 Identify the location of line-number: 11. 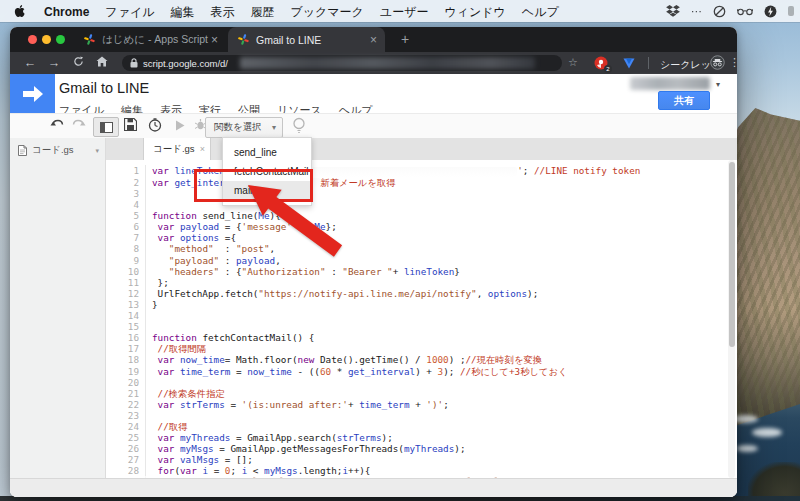
(126, 282).